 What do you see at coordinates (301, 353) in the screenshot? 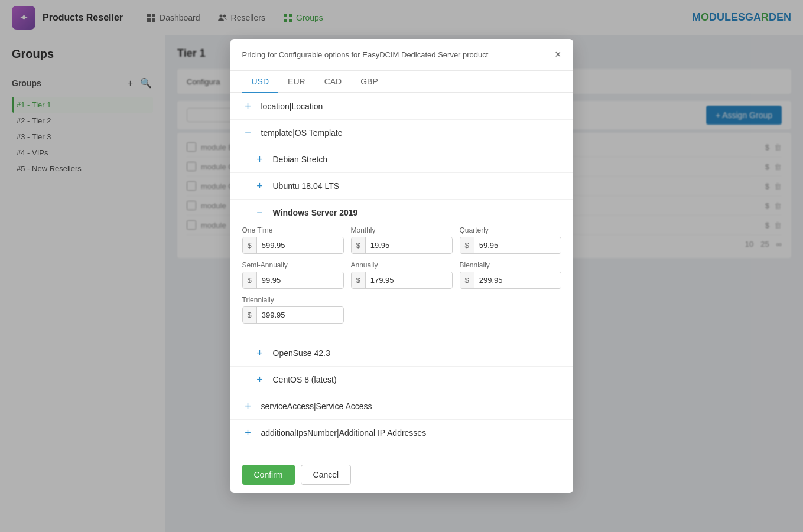
I see `config-opensuse-name: OpenSuse 42.3` at bounding box center [301, 353].